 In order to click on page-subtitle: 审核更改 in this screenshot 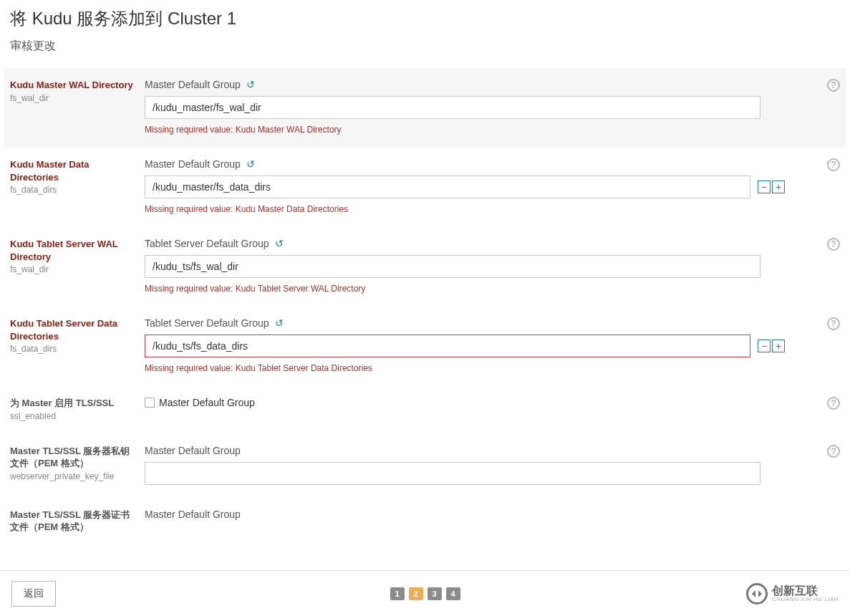, I will do `click(425, 46)`.